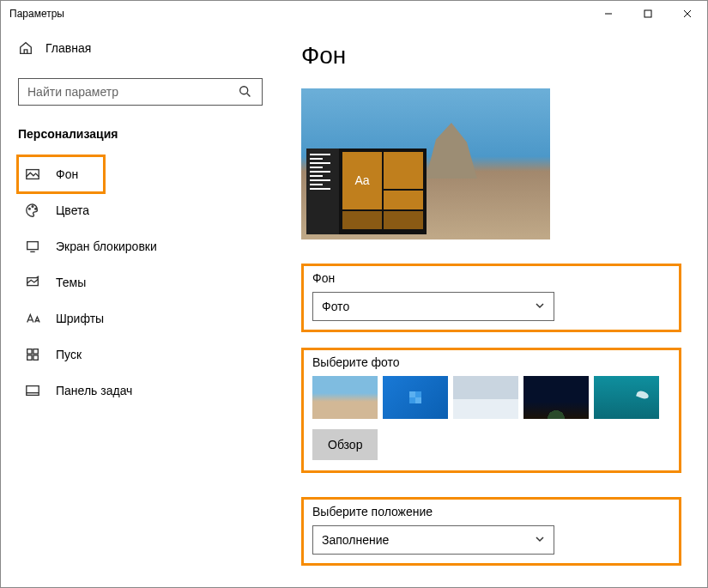  Describe the element at coordinates (141, 92) in the screenshot. I see `search-input: Найти параметр` at that location.